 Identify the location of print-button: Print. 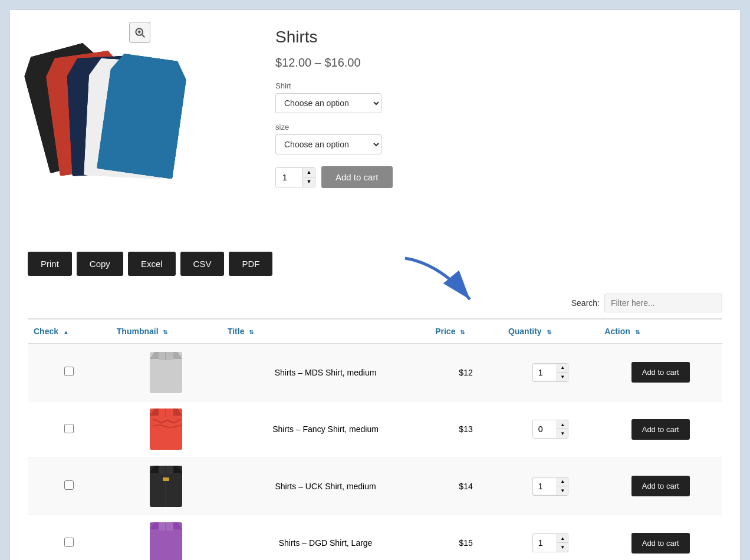
(50, 264).